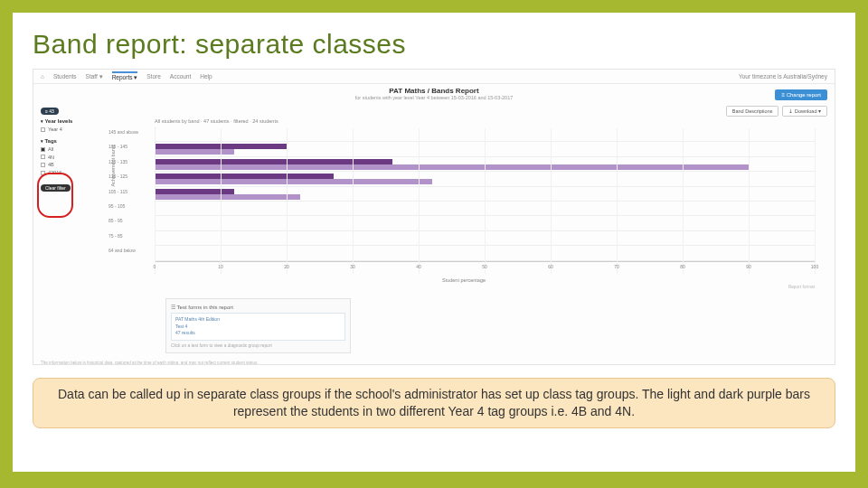  Describe the element at coordinates (123, 132) in the screenshot. I see `band-label: 145 and above` at that location.